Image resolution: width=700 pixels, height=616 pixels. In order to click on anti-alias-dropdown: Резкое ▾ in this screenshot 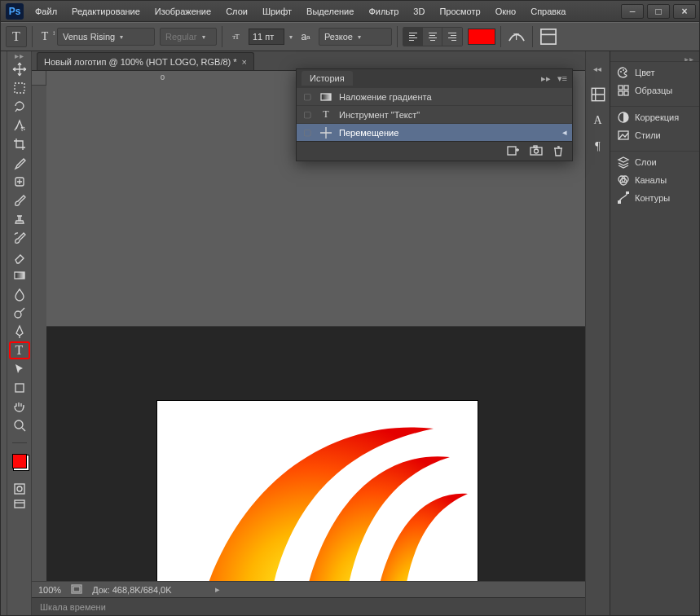, I will do `click(355, 37)`.